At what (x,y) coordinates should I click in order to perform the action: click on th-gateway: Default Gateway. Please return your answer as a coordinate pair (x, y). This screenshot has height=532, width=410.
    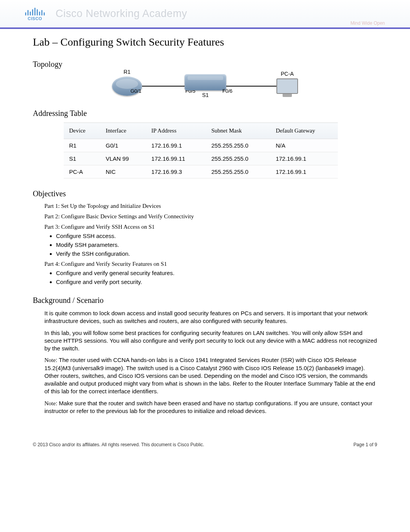
    Looking at the image, I should click on (304, 131).